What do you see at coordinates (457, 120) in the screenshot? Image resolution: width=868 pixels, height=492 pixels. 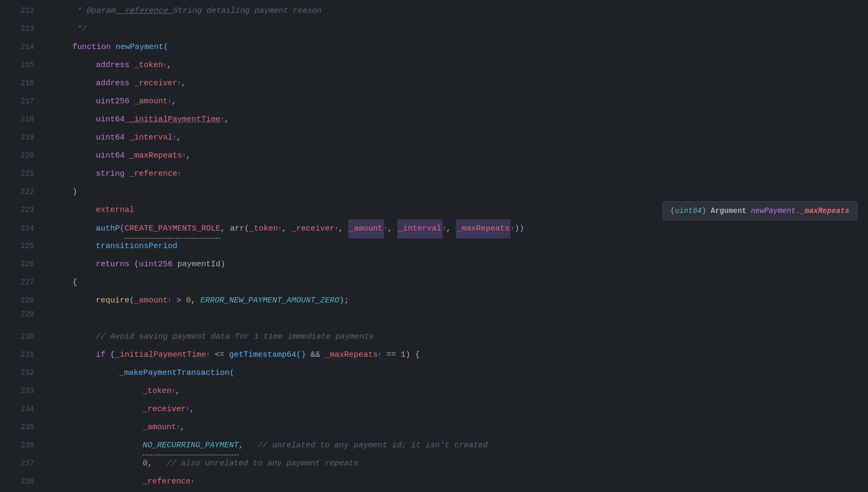 I see `line-content: uint64 _initialPaymentTime↑,` at bounding box center [457, 120].